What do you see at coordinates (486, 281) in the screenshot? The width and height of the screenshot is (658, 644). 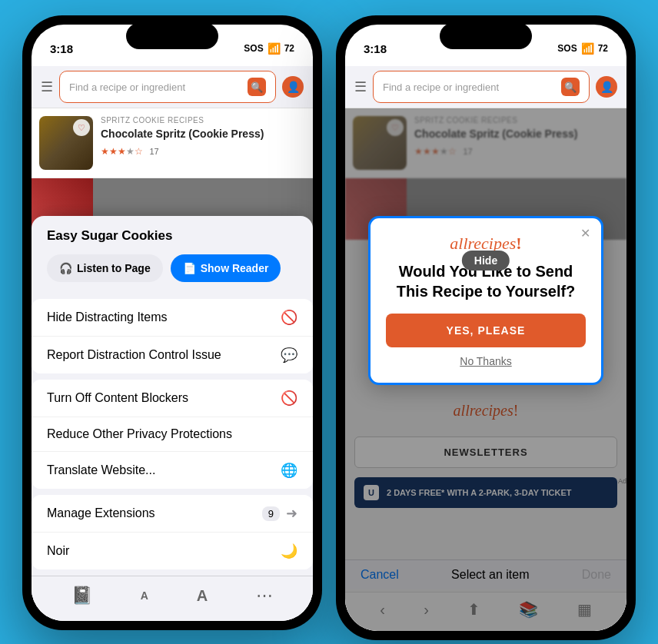 I see `modal-content: Would You Like to Send This Recipe to Yo…` at bounding box center [486, 281].